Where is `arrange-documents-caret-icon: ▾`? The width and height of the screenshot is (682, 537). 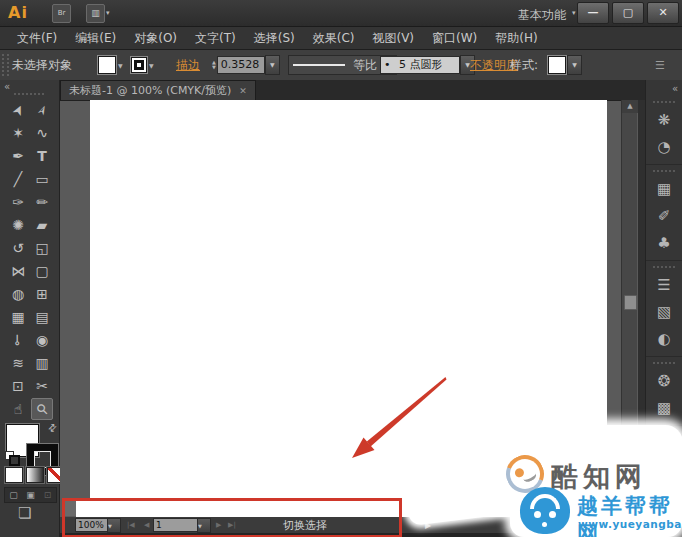 arrange-documents-caret-icon: ▾ is located at coordinates (108, 13).